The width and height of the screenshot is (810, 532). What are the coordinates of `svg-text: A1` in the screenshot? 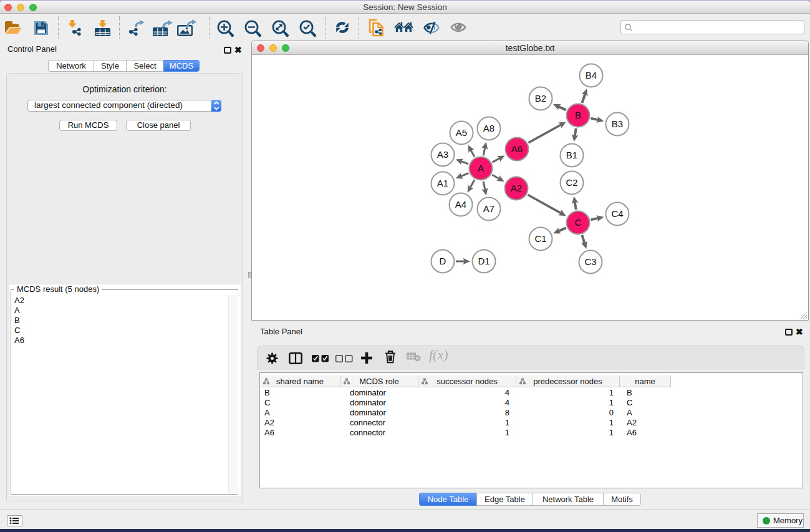 It's located at (443, 183).